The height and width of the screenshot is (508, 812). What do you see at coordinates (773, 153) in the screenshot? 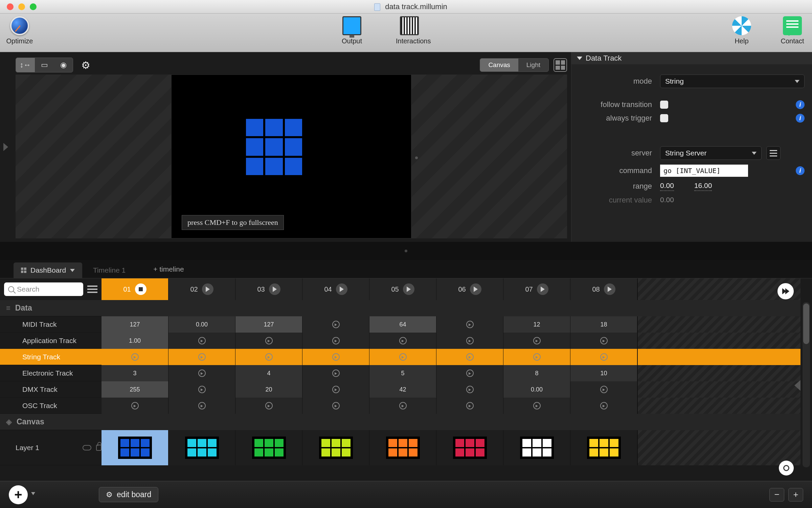
I see `server-menu-button` at bounding box center [773, 153].